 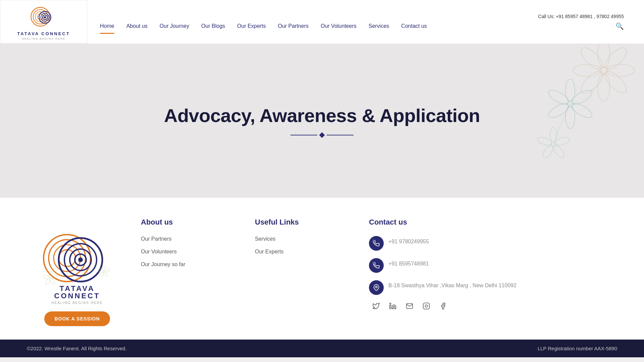 What do you see at coordinates (191, 239) in the screenshot?
I see `footer-link-partners: Our Partners` at bounding box center [191, 239].